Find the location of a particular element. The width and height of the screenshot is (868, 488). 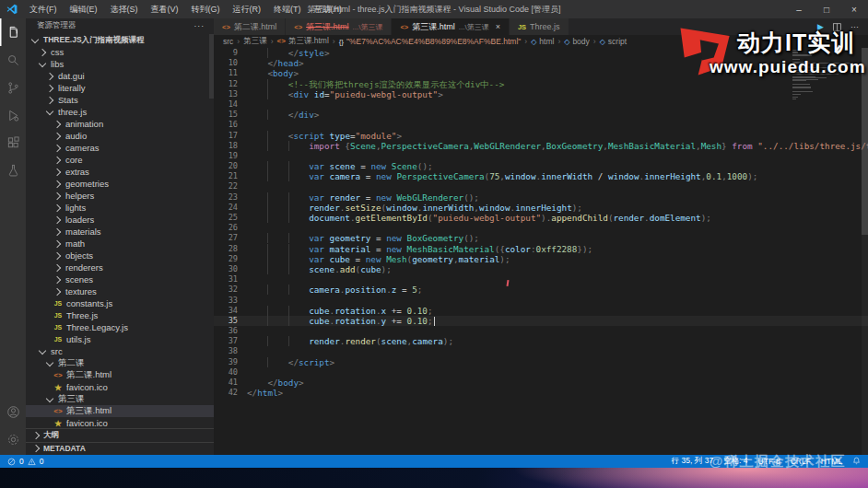

editor-scrollbar is located at coordinates (864, 251).